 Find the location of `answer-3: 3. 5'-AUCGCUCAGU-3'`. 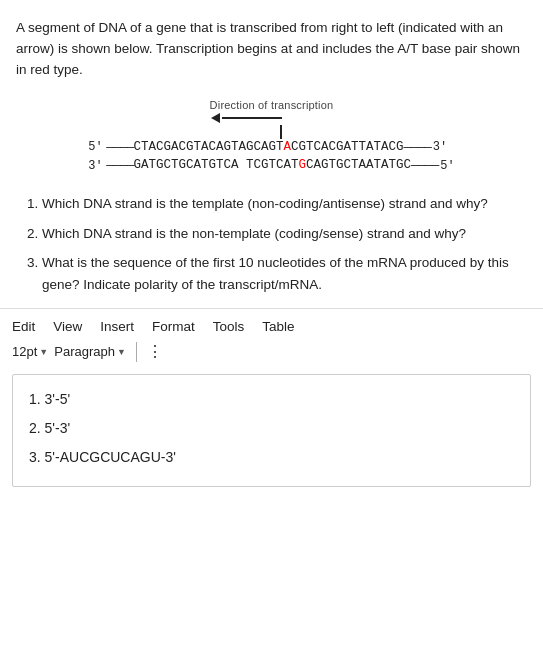

answer-3: 3. 5'-AUCGCUCAGU-3' is located at coordinates (272, 458).